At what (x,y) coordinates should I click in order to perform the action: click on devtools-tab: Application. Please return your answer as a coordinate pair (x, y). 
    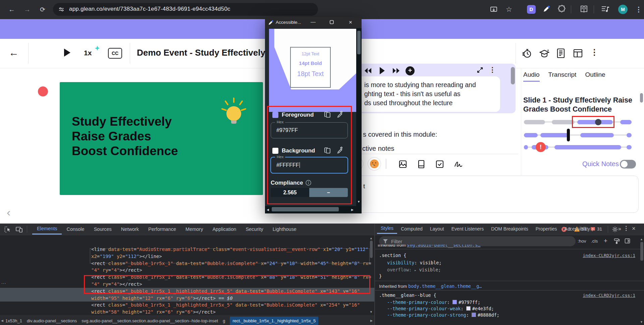
    Looking at the image, I should click on (224, 229).